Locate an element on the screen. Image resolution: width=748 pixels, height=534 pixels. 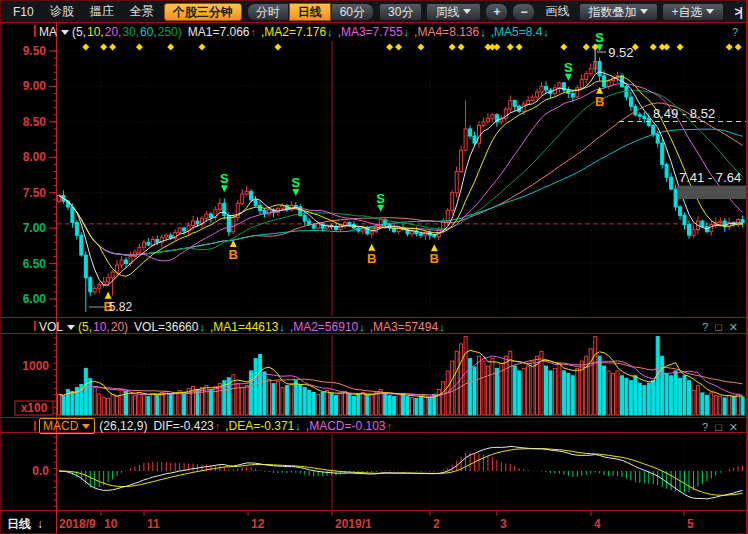
period-60min: 60分 is located at coordinates (352, 12).